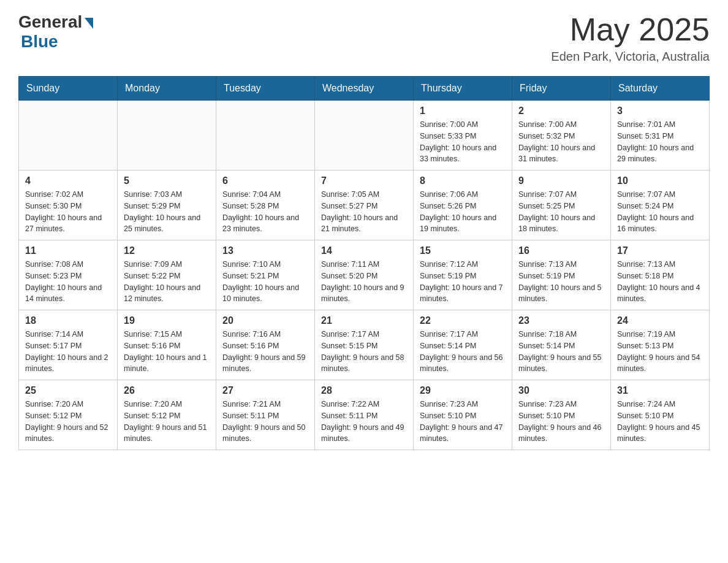 The height and width of the screenshot is (563, 728). I want to click on day-info: Sunrise: 7:00 AM Sunset: 5:33 PM Dayligh…, so click(463, 142).